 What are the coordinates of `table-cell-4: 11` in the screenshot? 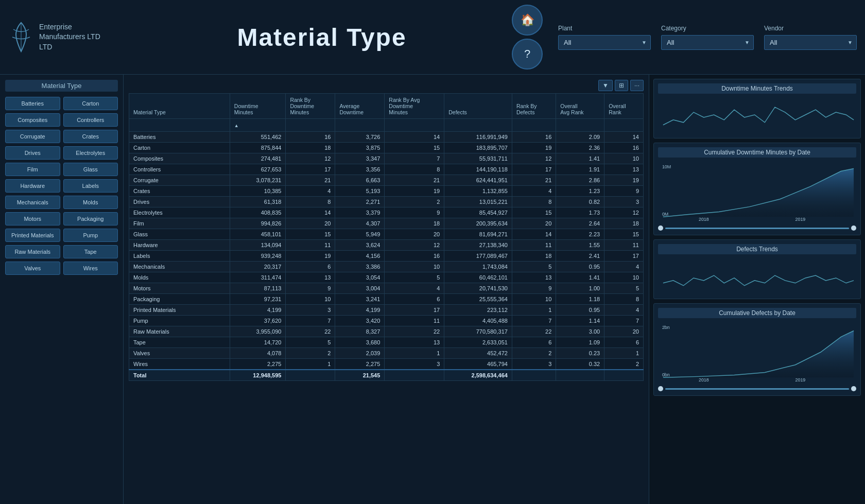 It's located at (414, 321).